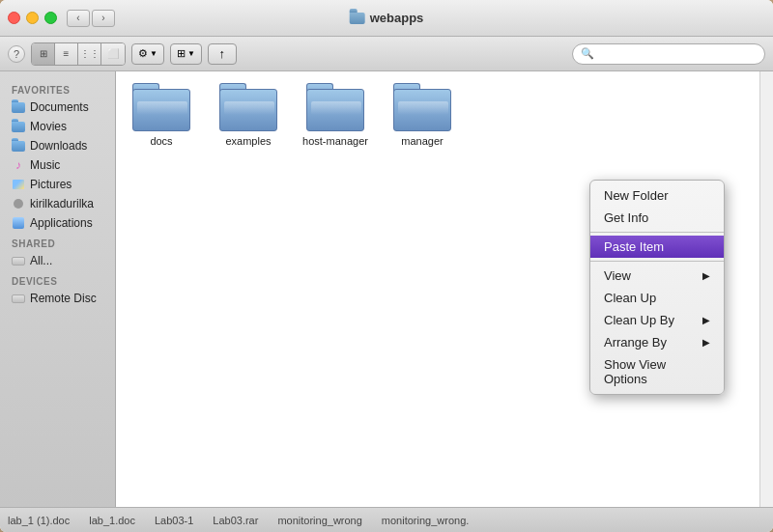  What do you see at coordinates (58, 298) in the screenshot?
I see `sidebar-item-remote-disc: Remote Disc` at bounding box center [58, 298].